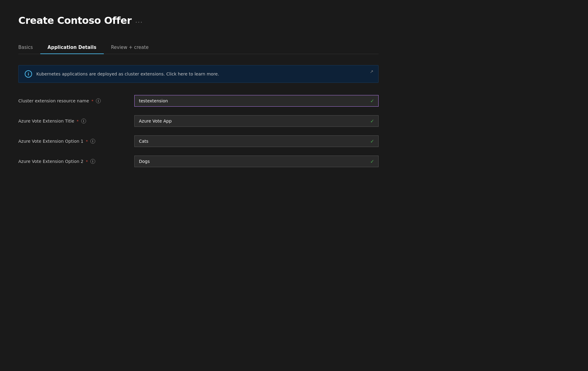 The image size is (588, 371). I want to click on info-circle-icon: i, so click(28, 74).